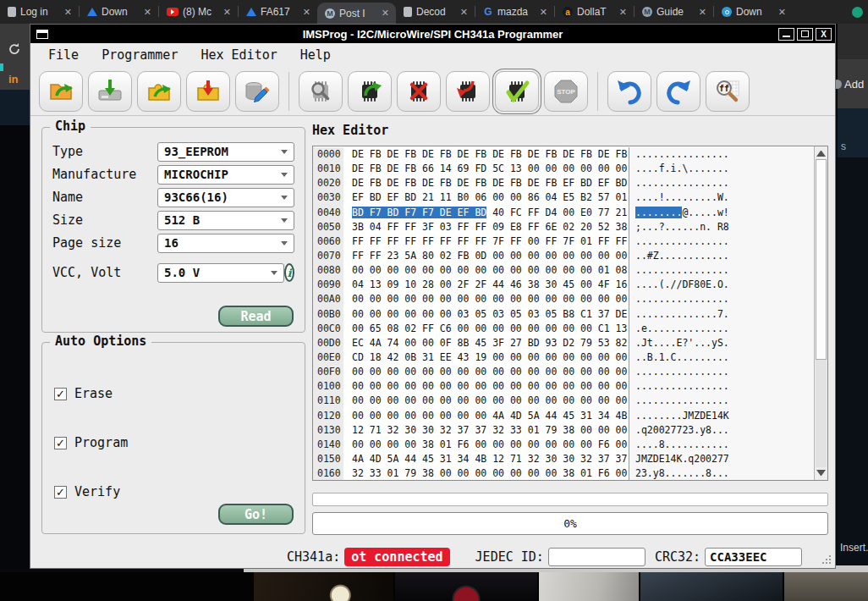 Image resolution: width=868 pixels, height=601 pixels. I want to click on browser-tab-down: Down✕, so click(118, 12).